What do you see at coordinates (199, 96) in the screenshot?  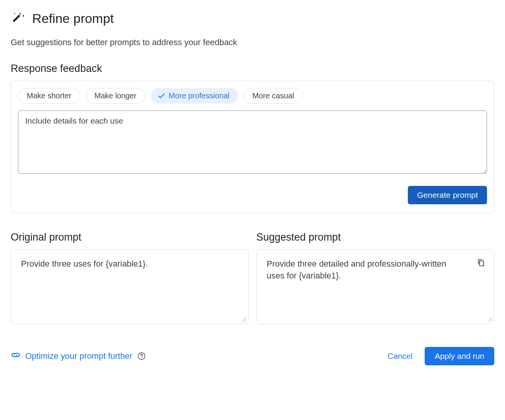 I see `chip-label: More professional` at bounding box center [199, 96].